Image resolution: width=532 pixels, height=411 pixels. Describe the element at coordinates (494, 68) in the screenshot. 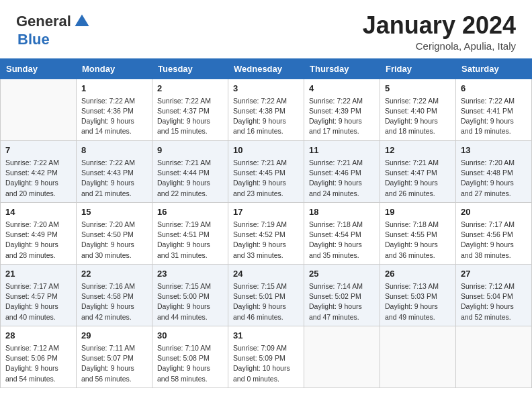

I see `col-header-saturday: Saturday` at that location.